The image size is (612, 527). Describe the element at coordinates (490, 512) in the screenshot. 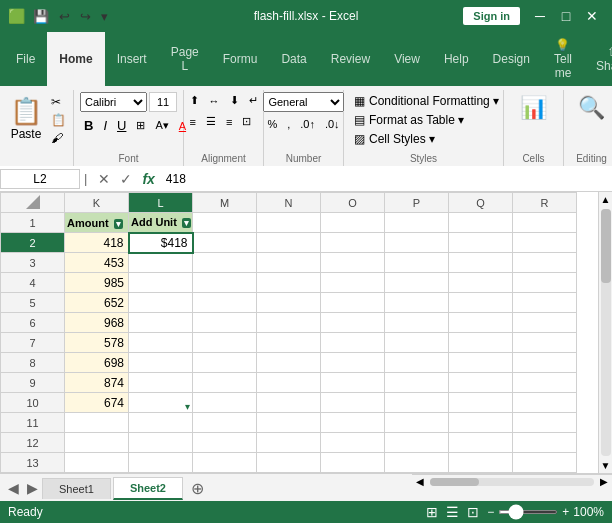

I see `zoom-out-btn: −` at that location.